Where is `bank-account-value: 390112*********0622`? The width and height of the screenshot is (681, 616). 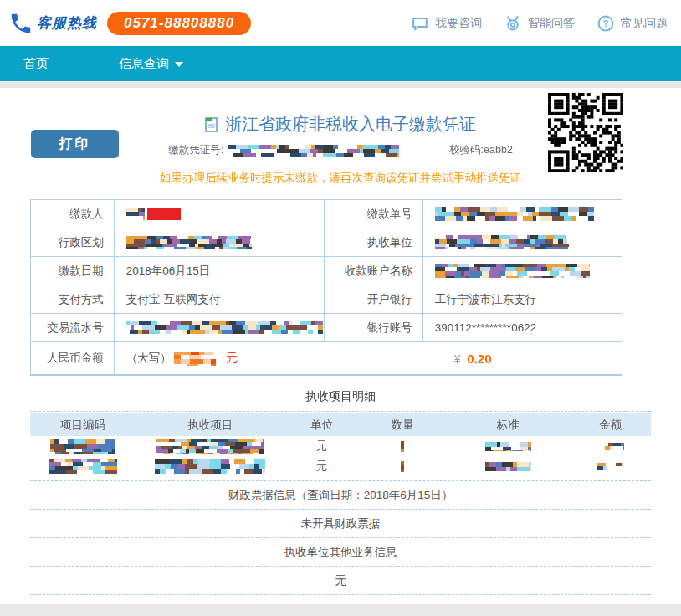
bank-account-value: 390112*********0622 is located at coordinates (522, 328).